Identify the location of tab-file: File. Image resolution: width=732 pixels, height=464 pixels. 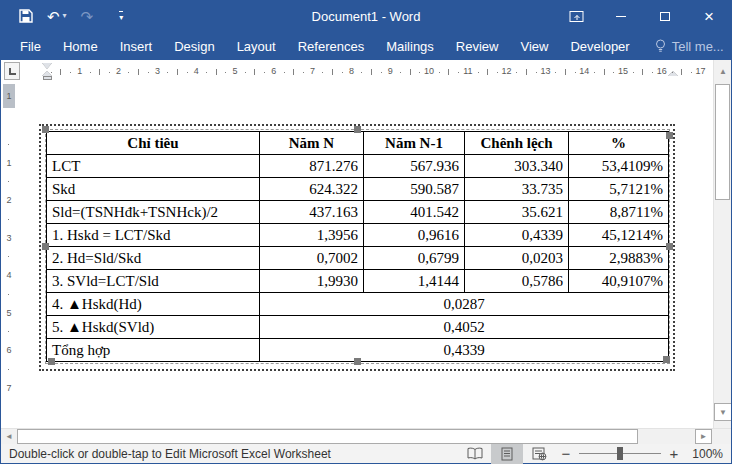
(30, 46).